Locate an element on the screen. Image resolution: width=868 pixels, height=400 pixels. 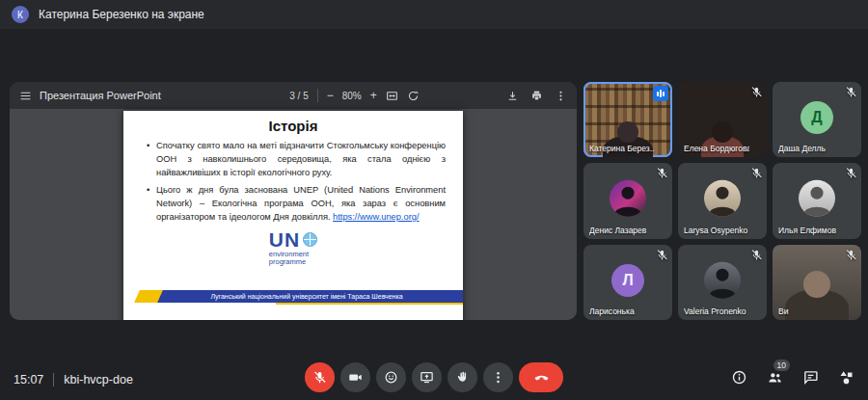
participant-name: Ларисонька is located at coordinates (622, 311).